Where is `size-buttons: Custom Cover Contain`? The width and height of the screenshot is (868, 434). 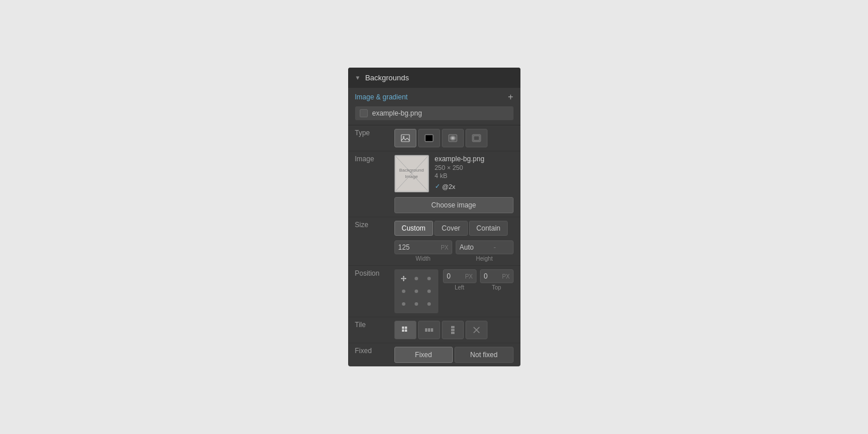
size-buttons: Custom Cover Contain is located at coordinates (454, 228).